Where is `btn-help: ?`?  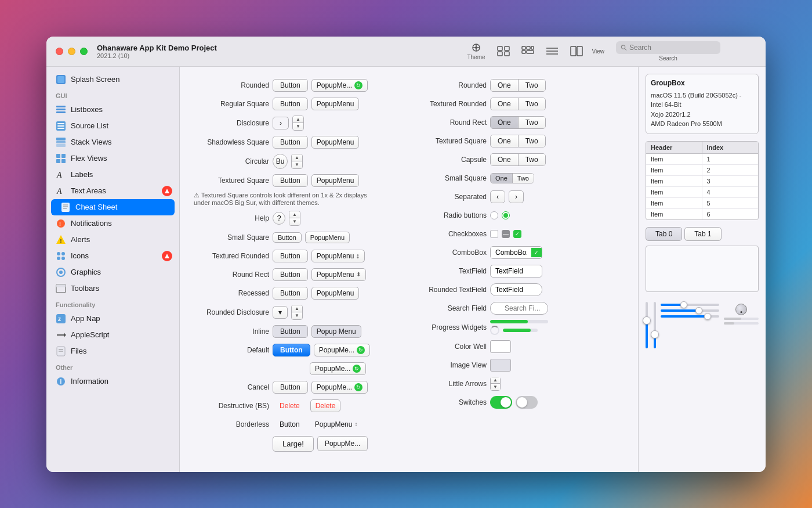 btn-help: ? is located at coordinates (279, 218).